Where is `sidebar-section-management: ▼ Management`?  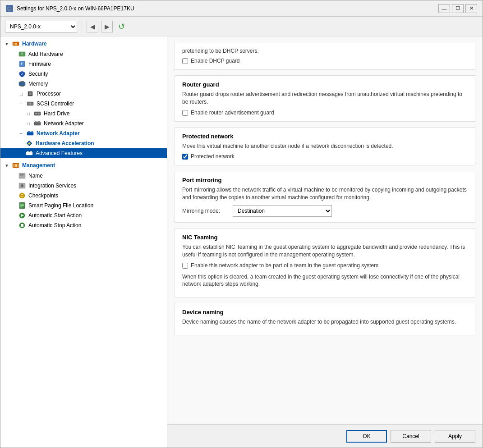
sidebar-section-management: ▼ Management is located at coordinates (84, 165).